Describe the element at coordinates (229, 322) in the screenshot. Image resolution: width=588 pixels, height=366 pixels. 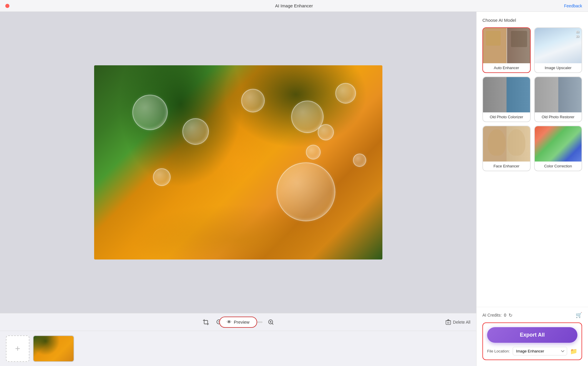
I see `eye-icon` at that location.